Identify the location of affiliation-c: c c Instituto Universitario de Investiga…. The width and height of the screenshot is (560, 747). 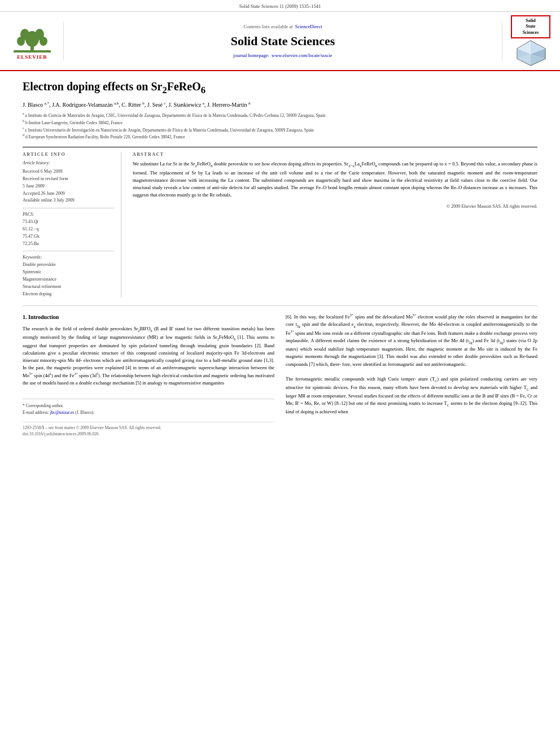
(280, 130).